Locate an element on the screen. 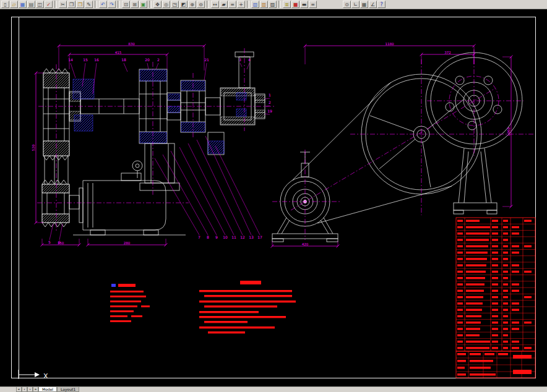 This screenshot has width=547, height=392. lineweight-icon: ≡ is located at coordinates (313, 4).